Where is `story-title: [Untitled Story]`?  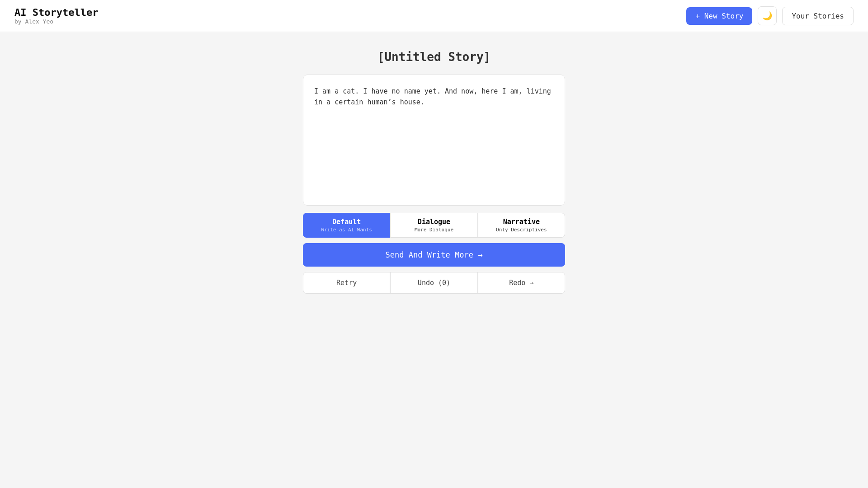 story-title: [Untitled Story] is located at coordinates (434, 57).